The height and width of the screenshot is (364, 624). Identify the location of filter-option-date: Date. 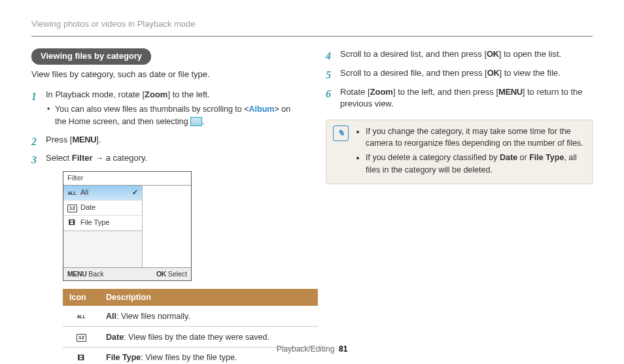
(103, 208).